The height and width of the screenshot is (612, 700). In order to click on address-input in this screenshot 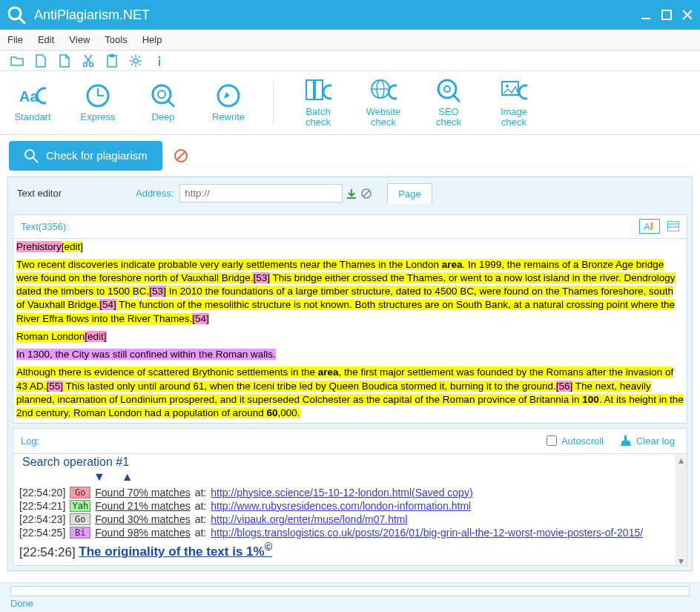, I will do `click(261, 193)`.